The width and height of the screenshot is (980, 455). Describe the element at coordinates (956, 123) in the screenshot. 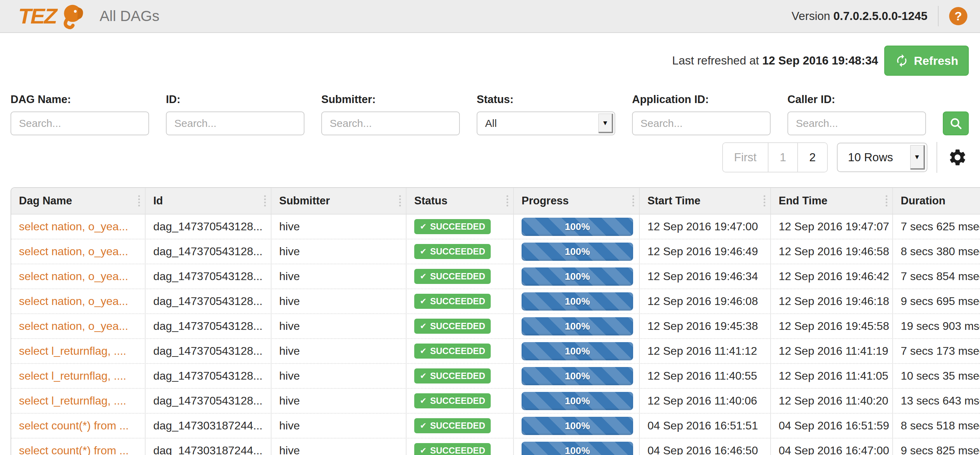

I see `search-button` at that location.